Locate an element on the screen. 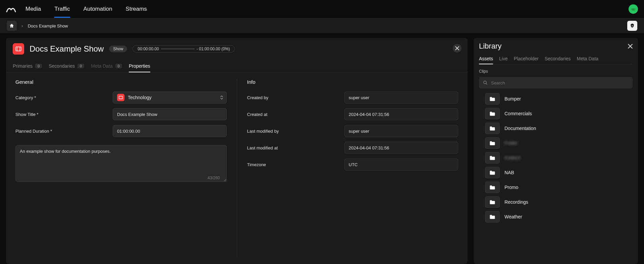 The image size is (644, 264). close-icon is located at coordinates (457, 48).